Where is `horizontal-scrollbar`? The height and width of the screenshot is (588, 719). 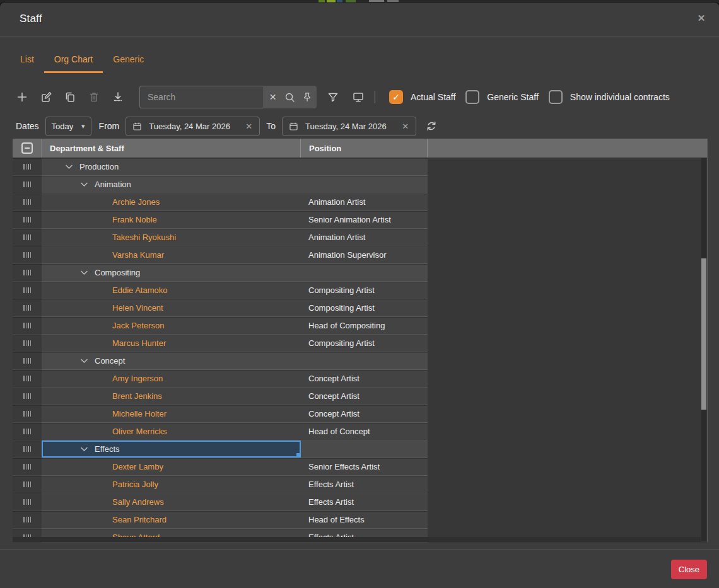 horizontal-scrollbar is located at coordinates (357, 539).